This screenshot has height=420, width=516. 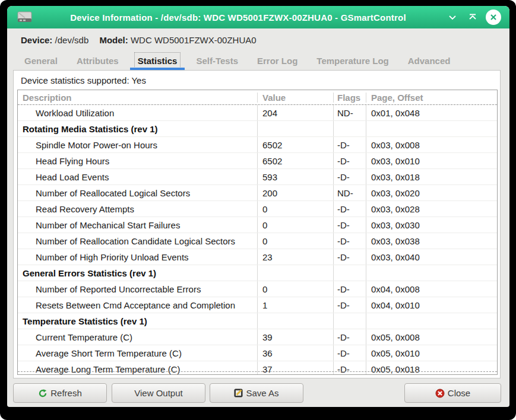 What do you see at coordinates (138, 322) in the screenshot?
I see `row-description: Temperature Statistics (rev 1)` at bounding box center [138, 322].